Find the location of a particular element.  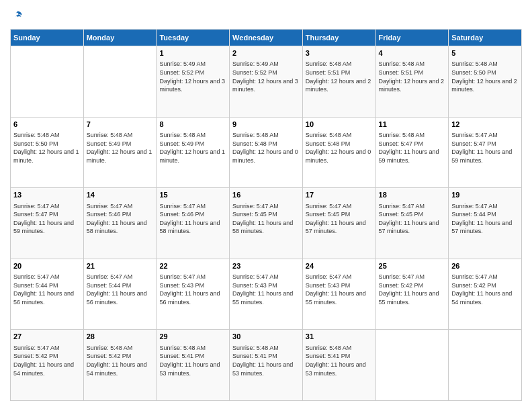

day-number: 12 is located at coordinates (485, 125).